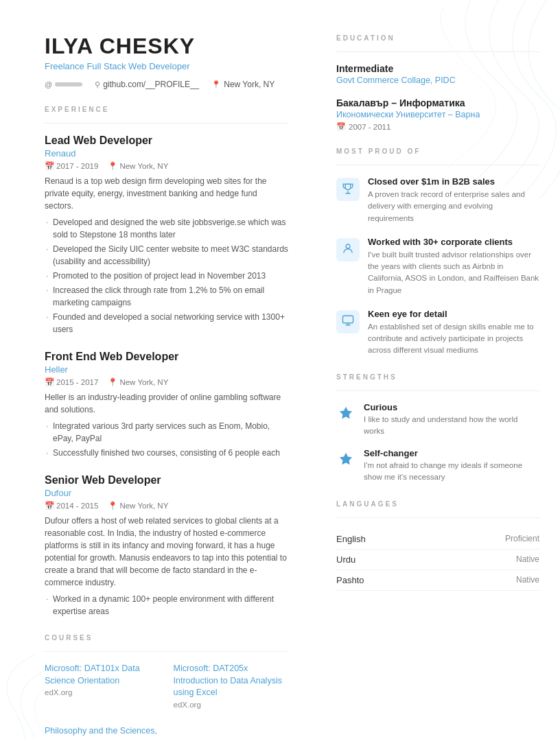 The image size is (560, 739). What do you see at coordinates (166, 638) in the screenshot?
I see `courses-section-title: COURSES` at bounding box center [166, 638].